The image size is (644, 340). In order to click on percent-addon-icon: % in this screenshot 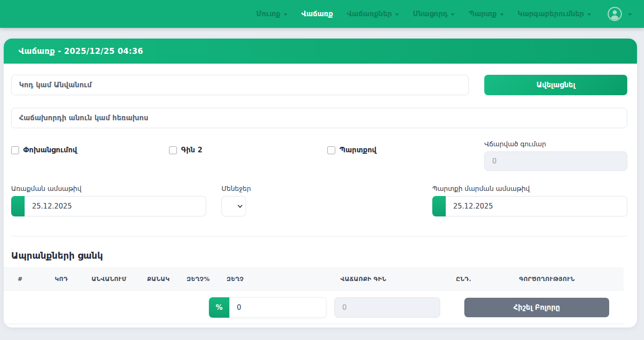, I will do `click(219, 307)`.